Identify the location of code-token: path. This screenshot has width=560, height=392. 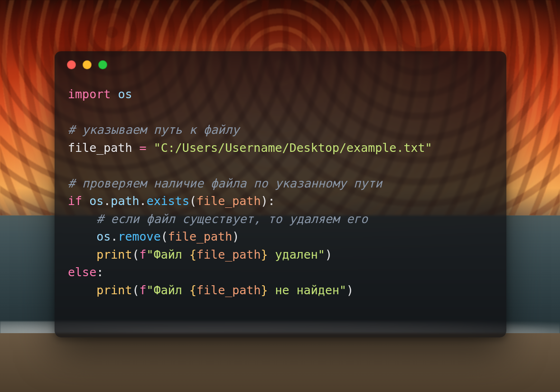
(125, 201).